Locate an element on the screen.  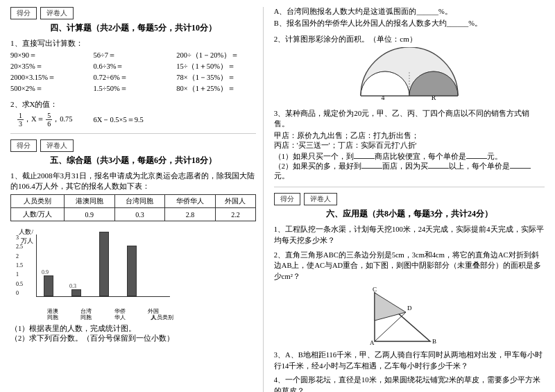
score-label3: 得分 is located at coordinates (287, 199).